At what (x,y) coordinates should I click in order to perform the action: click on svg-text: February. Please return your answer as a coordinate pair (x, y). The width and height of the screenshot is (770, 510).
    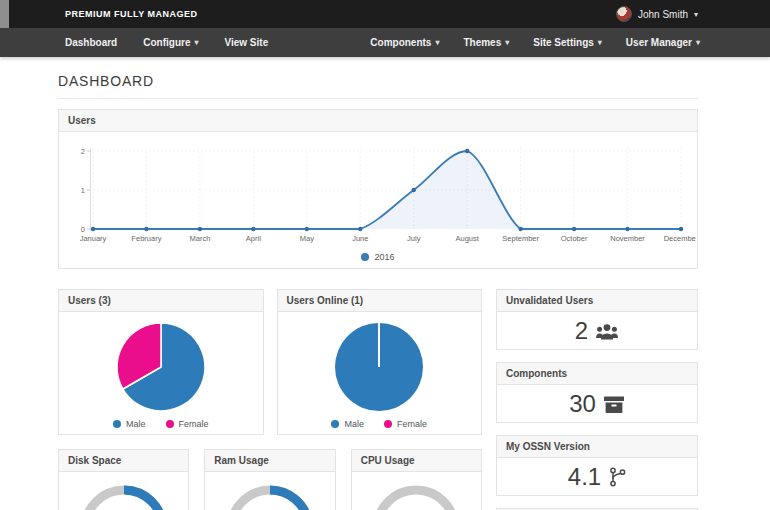
    Looking at the image, I should click on (146, 238).